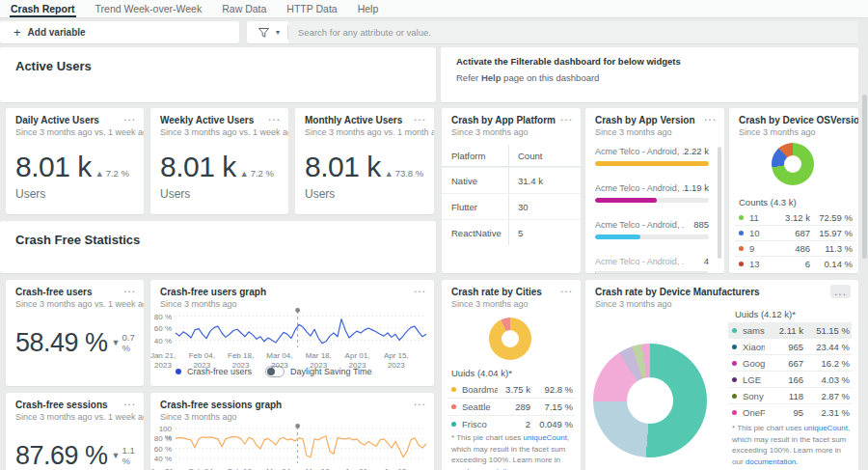 Image resolution: width=868 pixels, height=470 pixels. What do you see at coordinates (790, 411) in the screenshot?
I see `legend-row: OnePlus952.31 %` at bounding box center [790, 411].